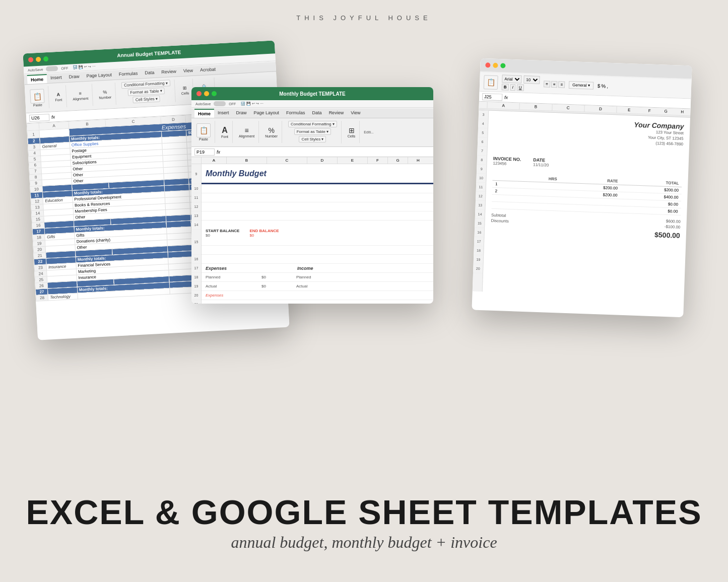 This screenshot has width=728, height=582. What do you see at coordinates (322, 160) in the screenshot?
I see `monthly-col-d: D` at bounding box center [322, 160].